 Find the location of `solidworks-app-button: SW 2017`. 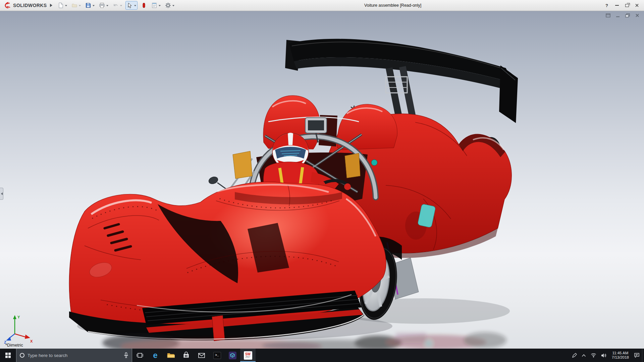

solidworks-app-button: SW 2017 is located at coordinates (248, 355).